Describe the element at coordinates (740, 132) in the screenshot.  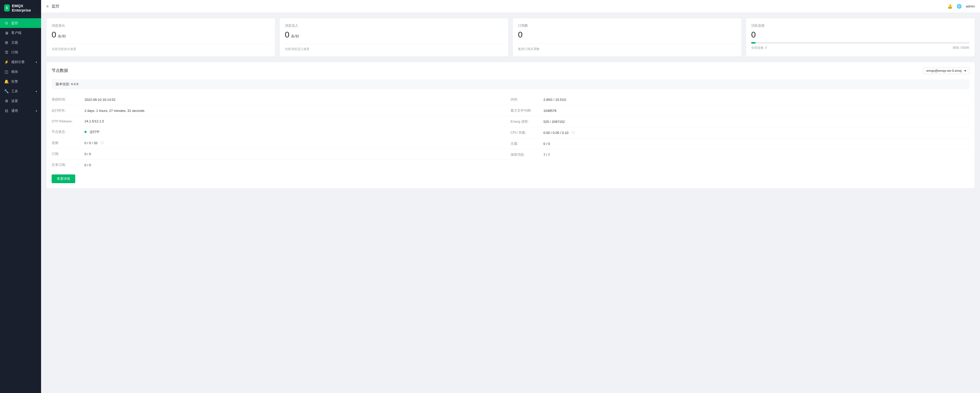
I see `detail-col-right: 内存: 2.85G / 15.51G 最大文件句柄: 1048576 Erlan…` at that location.